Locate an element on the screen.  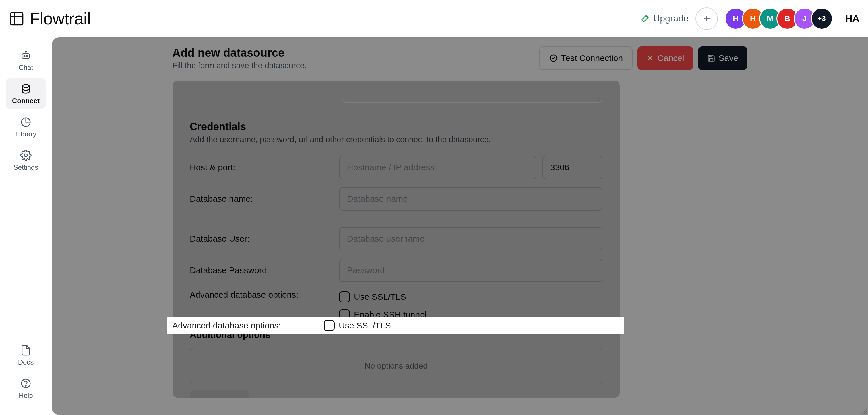
logo-icon is located at coordinates (17, 19).